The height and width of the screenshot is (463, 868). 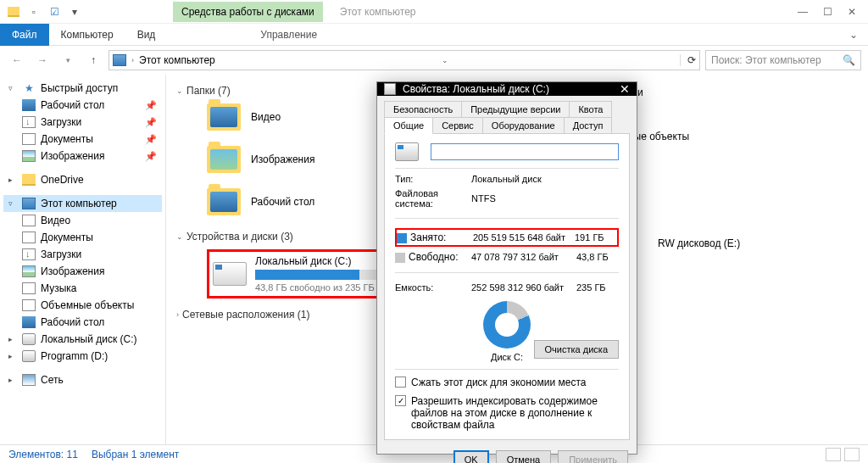 I want to click on nav-label: Быстрый доступ, so click(x=80, y=88).